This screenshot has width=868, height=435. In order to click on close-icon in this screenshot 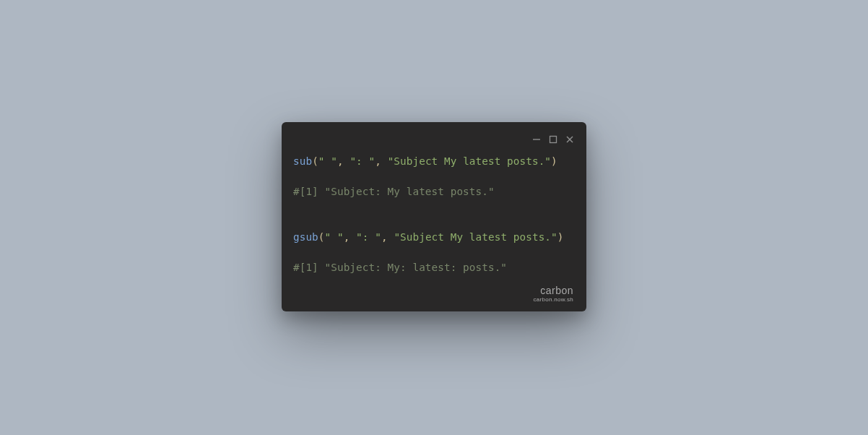, I will do `click(570, 139)`.